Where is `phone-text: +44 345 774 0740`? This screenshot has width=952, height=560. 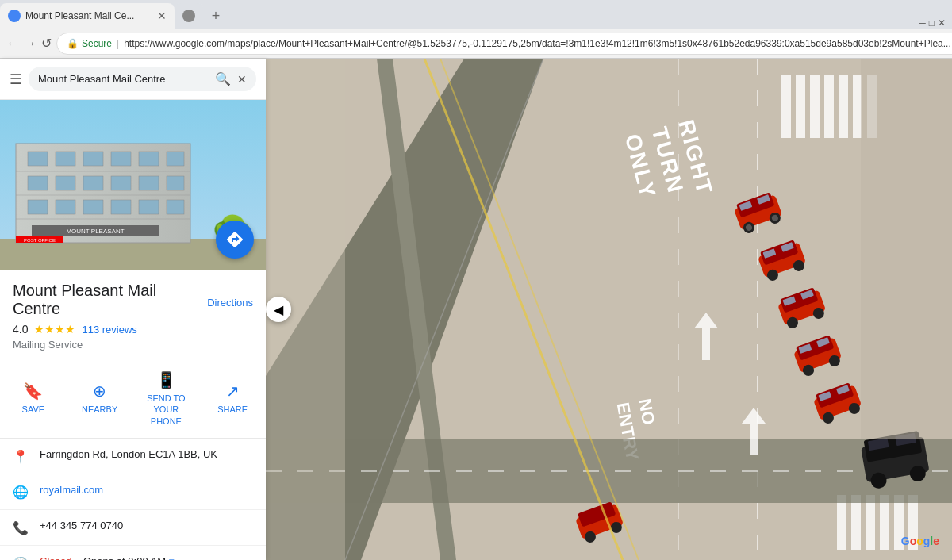
phone-text: +44 345 774 0740 is located at coordinates (146, 525).